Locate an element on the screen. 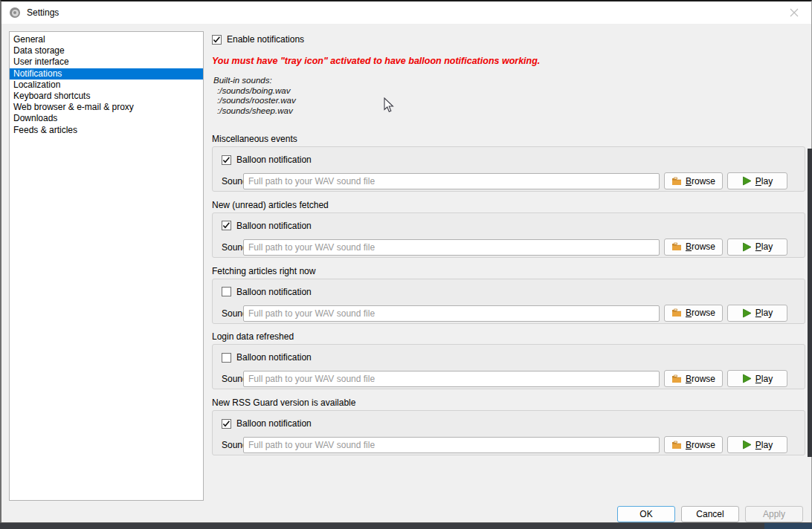 The image size is (812, 529). enable-notifications-label: Enable notifications is located at coordinates (265, 39).